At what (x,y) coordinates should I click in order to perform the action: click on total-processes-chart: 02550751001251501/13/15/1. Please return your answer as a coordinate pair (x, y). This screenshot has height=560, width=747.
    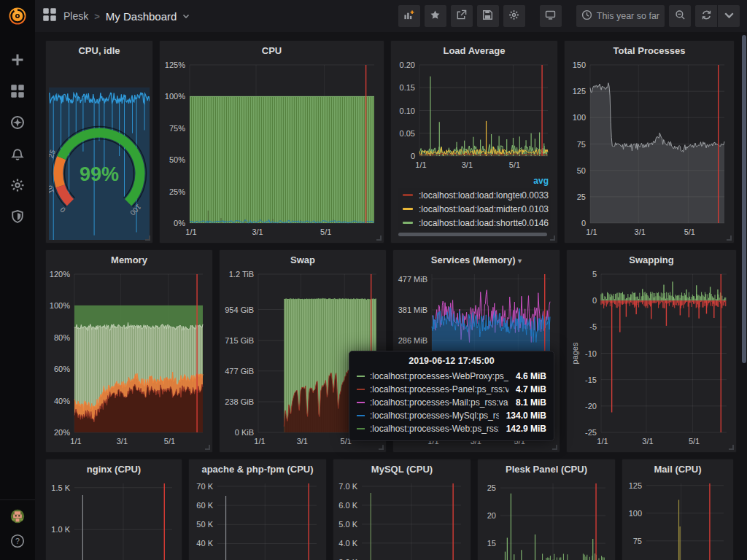
    Looking at the image, I should click on (649, 150).